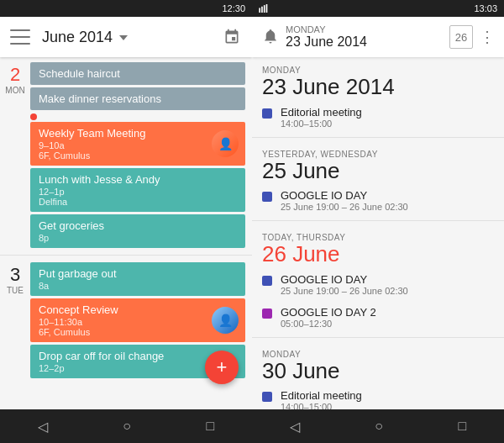  What do you see at coordinates (378, 397) in the screenshot?
I see `right-event-editorial-s4: Editorial meeting 14:00–15:00` at bounding box center [378, 397].